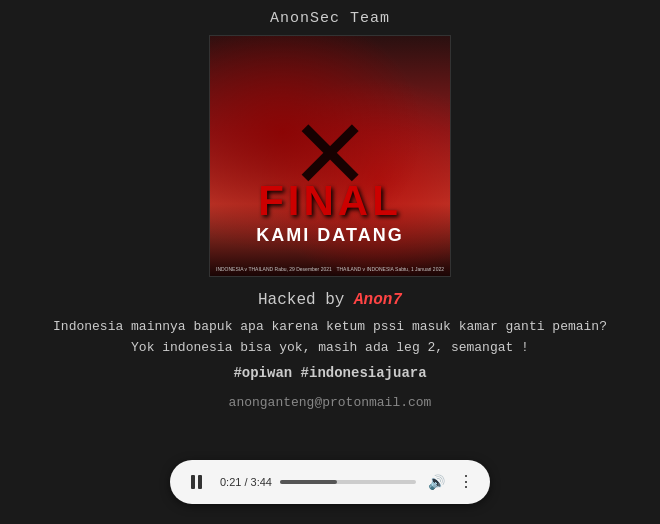 Image resolution: width=660 pixels, height=524 pixels. Describe the element at coordinates (330, 156) in the screenshot. I see `x-mark: ✕` at that location.